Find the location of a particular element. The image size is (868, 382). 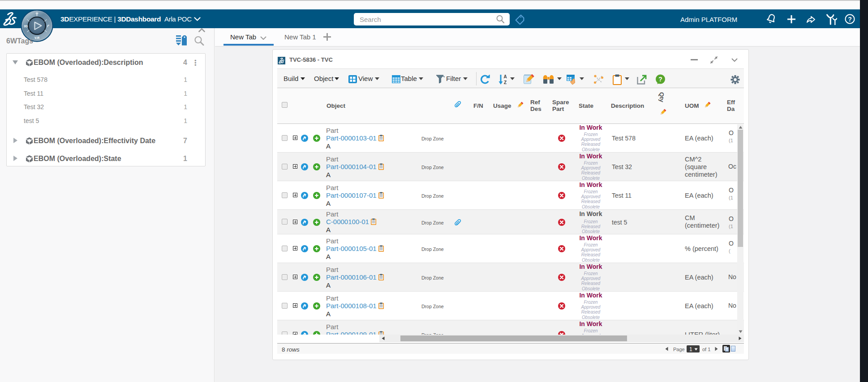

svg-text: Z is located at coordinates (505, 82).